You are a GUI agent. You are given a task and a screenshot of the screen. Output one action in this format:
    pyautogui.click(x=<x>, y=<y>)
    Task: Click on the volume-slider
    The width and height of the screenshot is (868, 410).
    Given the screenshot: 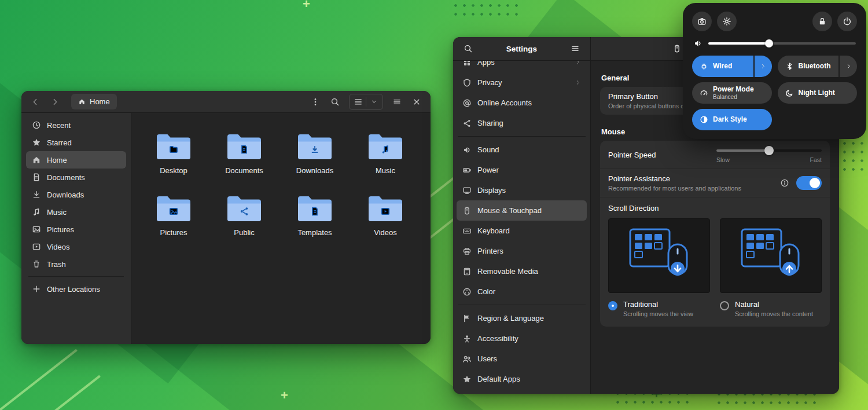 What is the action you would take?
    pyautogui.click(x=782, y=43)
    